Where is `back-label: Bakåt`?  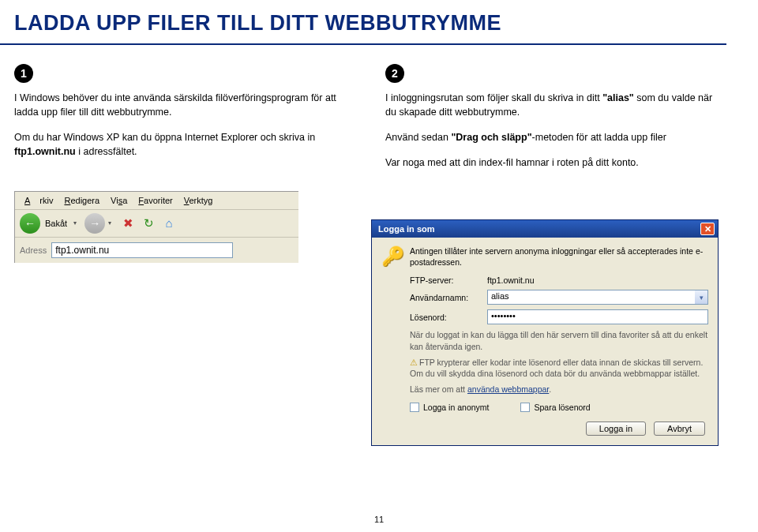 back-label: Bakåt is located at coordinates (56, 223).